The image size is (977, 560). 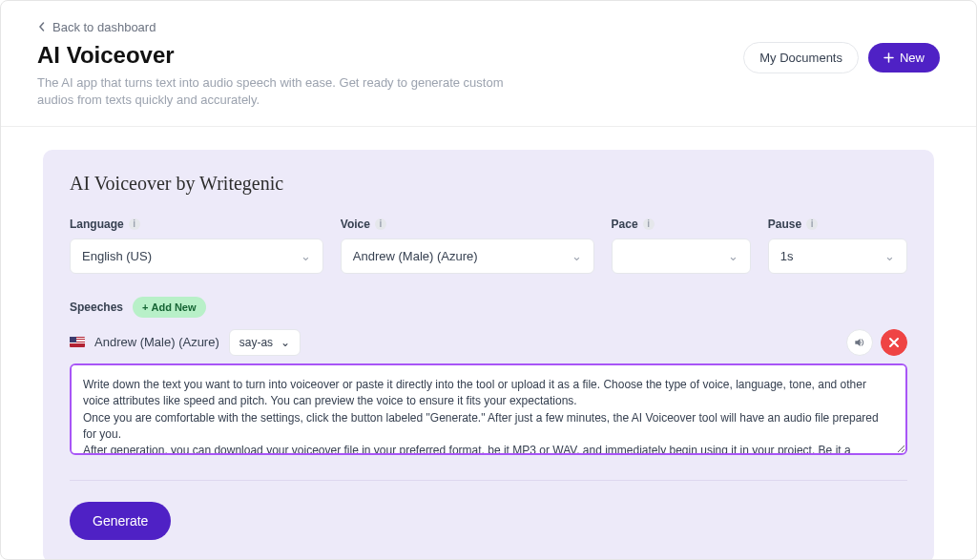 What do you see at coordinates (787, 256) in the screenshot?
I see `pause-value: 1s` at bounding box center [787, 256].